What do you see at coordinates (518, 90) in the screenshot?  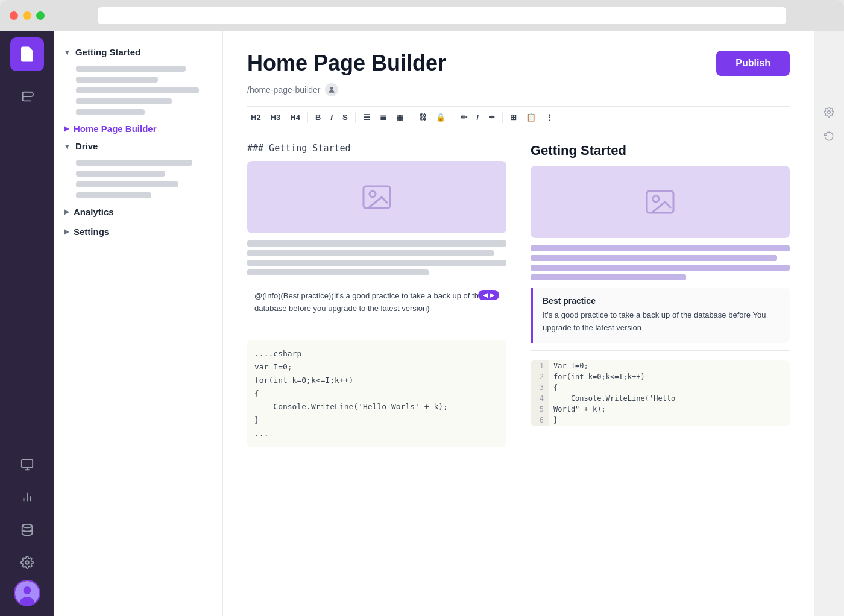 I see `page-path: /home-page-builder` at bounding box center [518, 90].